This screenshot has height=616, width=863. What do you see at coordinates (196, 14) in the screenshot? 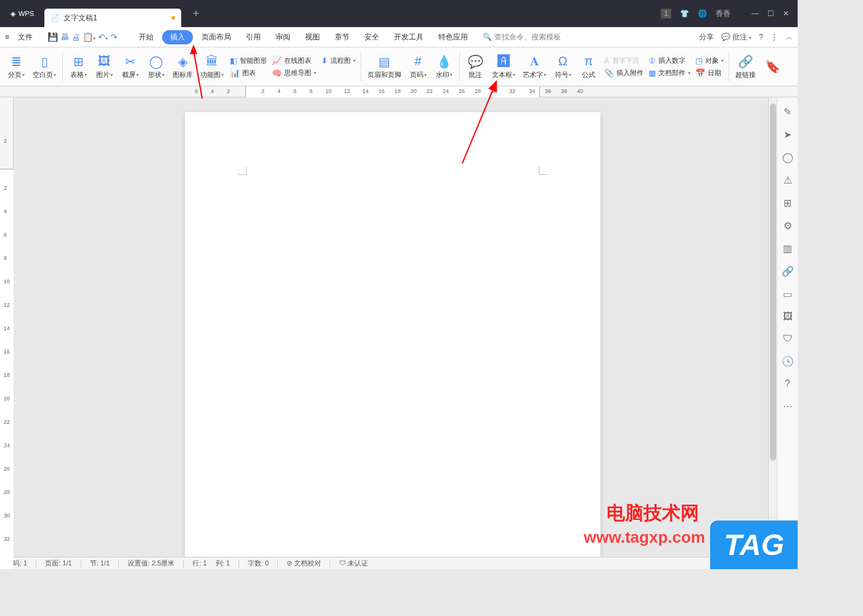
I see `new-tab-button: +` at bounding box center [196, 14].